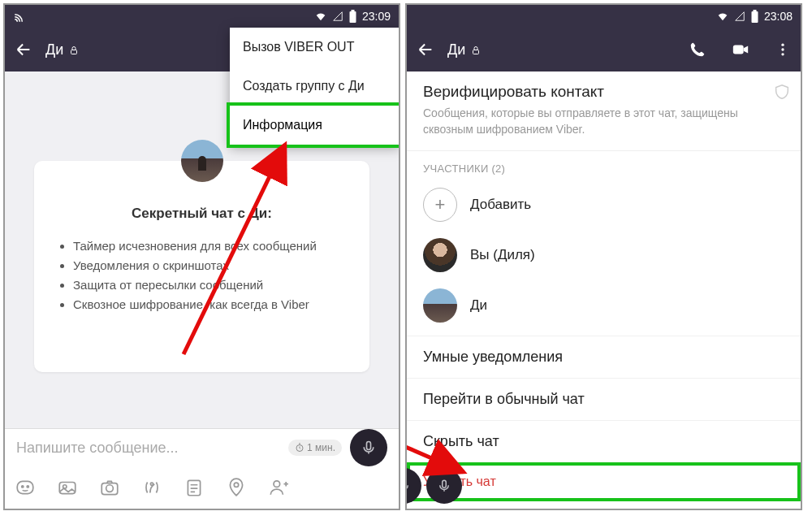 The height and width of the screenshot is (520, 812). What do you see at coordinates (213, 266) in the screenshot?
I see `list-item: Уведомления о скриншотах` at bounding box center [213, 266].